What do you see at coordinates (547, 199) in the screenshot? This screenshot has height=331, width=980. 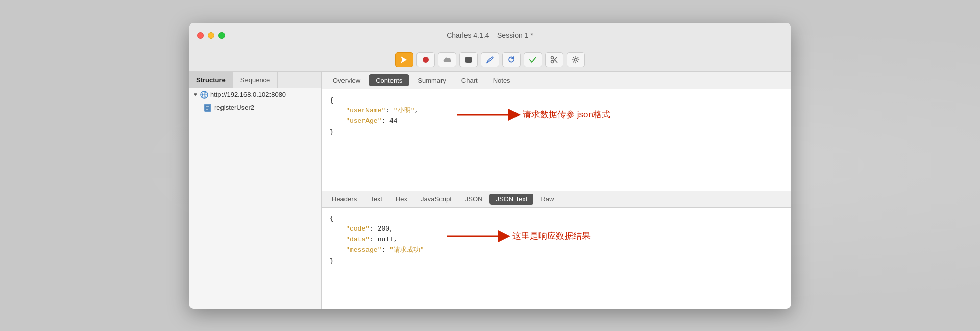 I see `sub-tab-raw: Raw` at bounding box center [547, 199].